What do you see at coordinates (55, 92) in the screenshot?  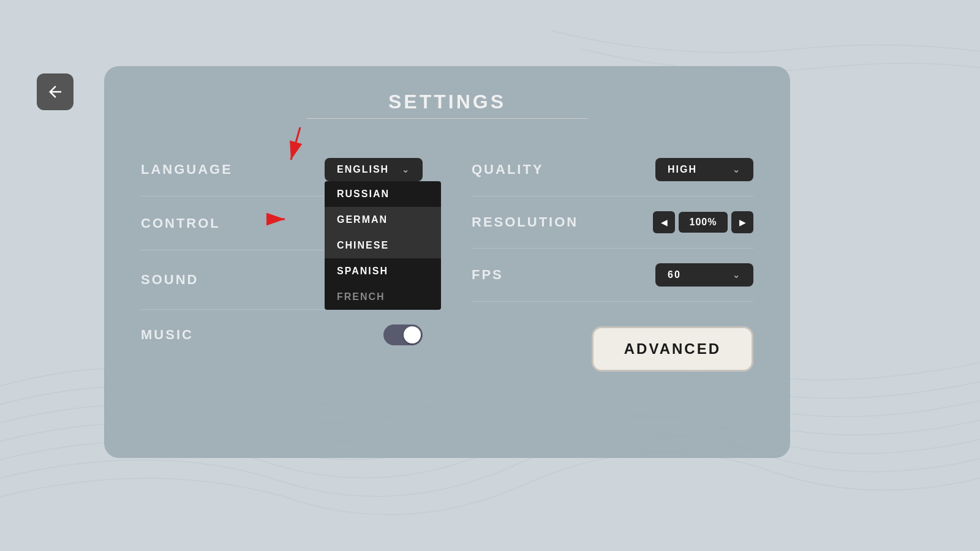 I see `back-icon` at bounding box center [55, 92].